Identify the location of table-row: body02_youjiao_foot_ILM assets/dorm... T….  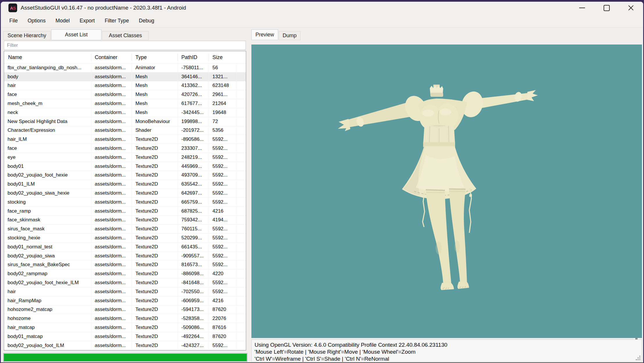
(125, 346).